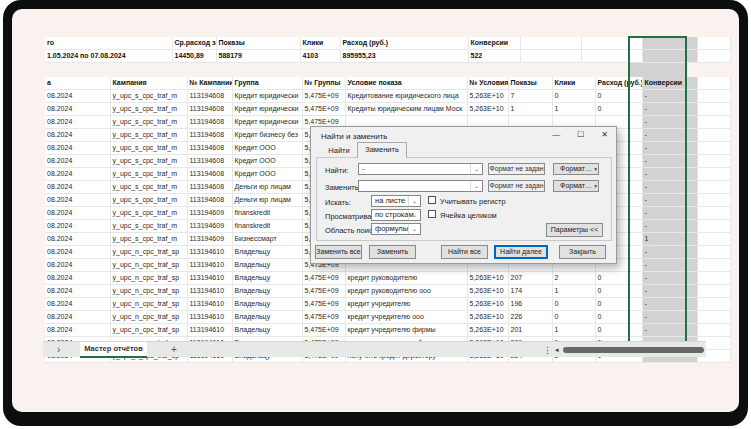  I want to click on cell: Кредитование юридического лица, so click(406, 96).